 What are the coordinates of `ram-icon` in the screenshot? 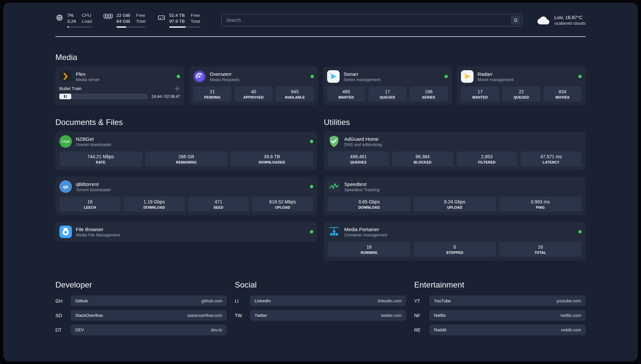 It's located at (108, 17).